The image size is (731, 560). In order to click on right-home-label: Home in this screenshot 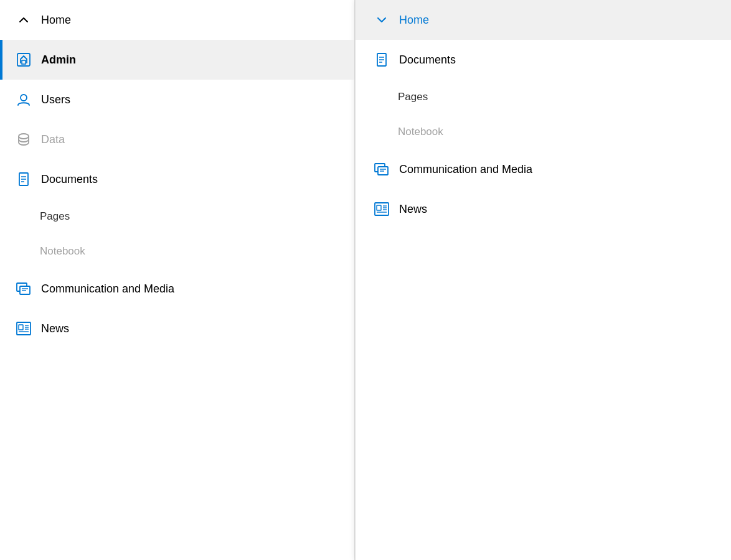, I will do `click(414, 20)`.